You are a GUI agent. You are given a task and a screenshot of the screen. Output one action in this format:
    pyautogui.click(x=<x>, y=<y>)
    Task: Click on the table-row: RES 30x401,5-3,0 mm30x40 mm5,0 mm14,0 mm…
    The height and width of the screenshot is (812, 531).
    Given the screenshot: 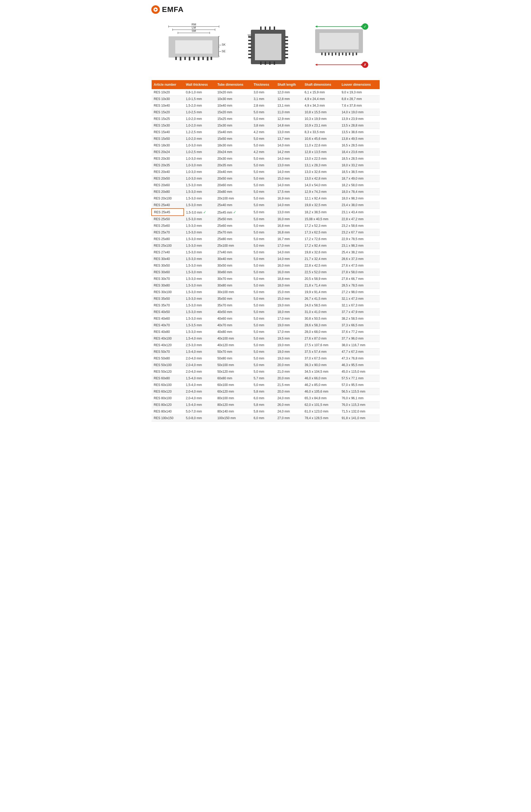 What is the action you would take?
    pyautogui.click(x=266, y=259)
    